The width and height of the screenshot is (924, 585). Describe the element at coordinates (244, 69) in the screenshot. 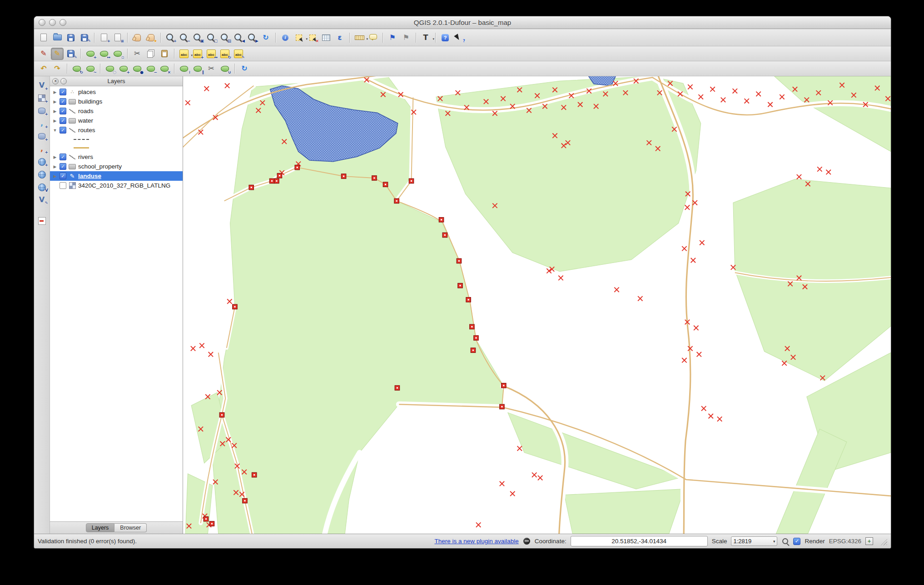

I see `rotate-point-symbols-icon: ↻` at that location.